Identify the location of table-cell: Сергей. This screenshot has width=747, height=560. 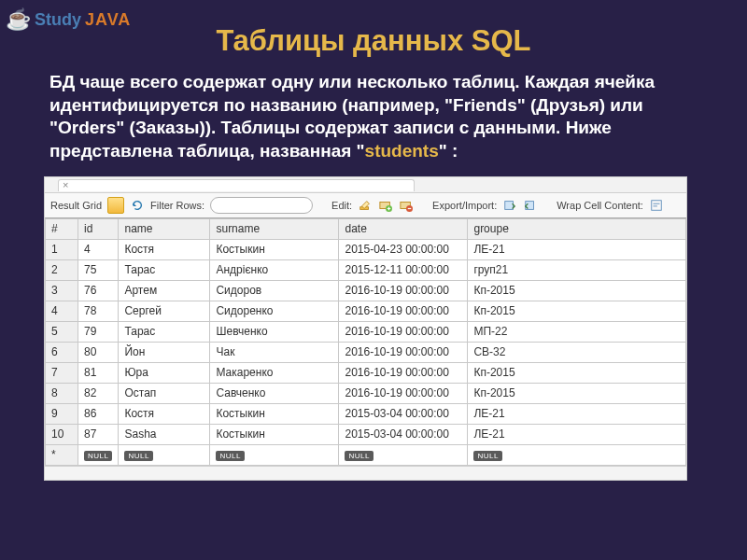
(164, 311).